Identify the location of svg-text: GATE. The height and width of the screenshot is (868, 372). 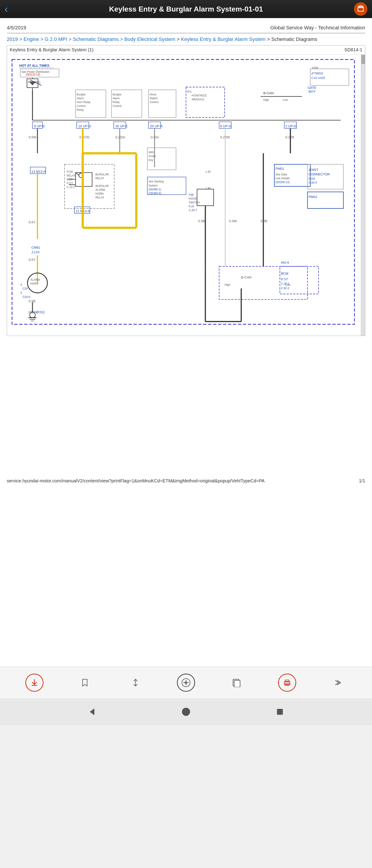
(312, 88).